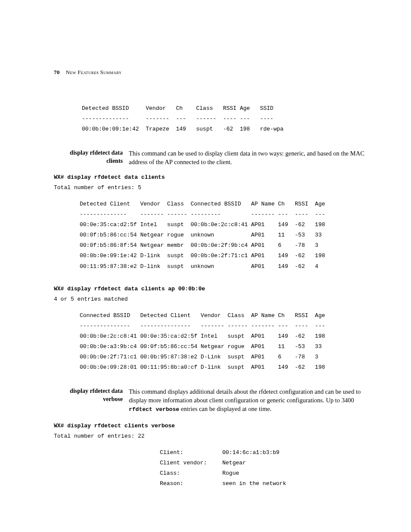 The height and width of the screenshot is (532, 411). I want to click on table-row: 00:11:95:87:38:e2 D-link suspt unknown A…, so click(225, 267).